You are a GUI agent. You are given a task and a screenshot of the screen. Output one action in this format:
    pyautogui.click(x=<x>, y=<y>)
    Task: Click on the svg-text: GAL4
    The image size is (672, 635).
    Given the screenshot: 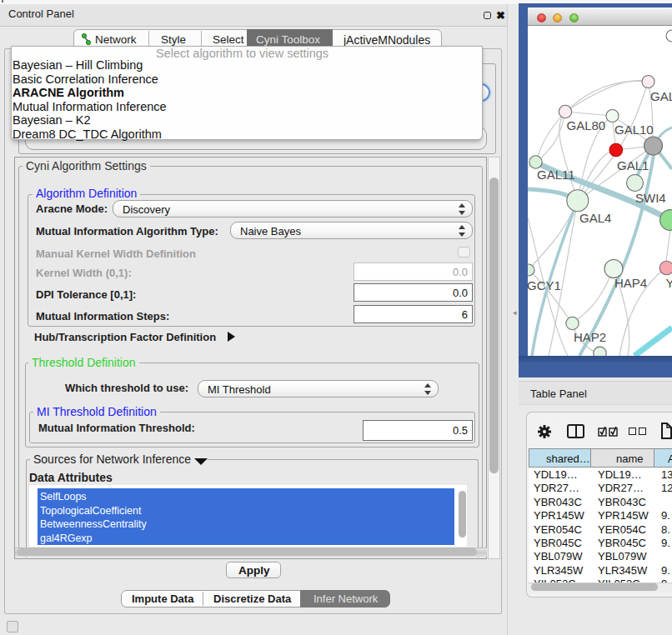 What is the action you would take?
    pyautogui.click(x=595, y=218)
    